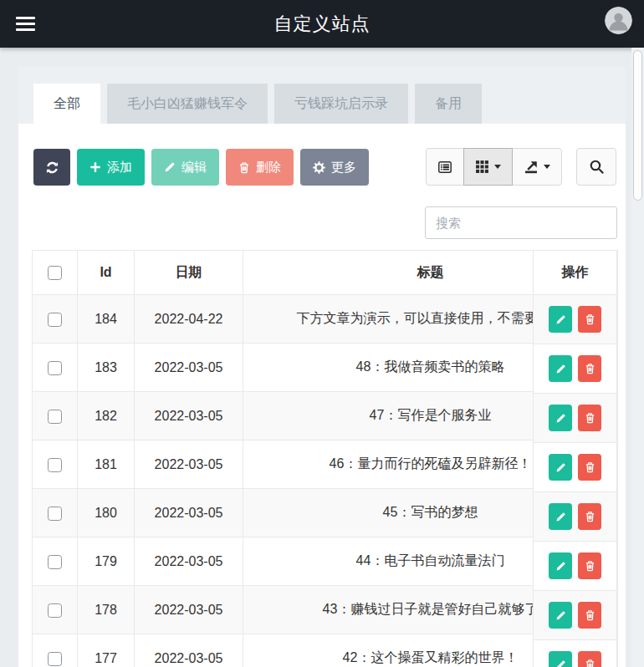  What do you see at coordinates (106, 368) in the screenshot?
I see `row-id: 183` at bounding box center [106, 368].